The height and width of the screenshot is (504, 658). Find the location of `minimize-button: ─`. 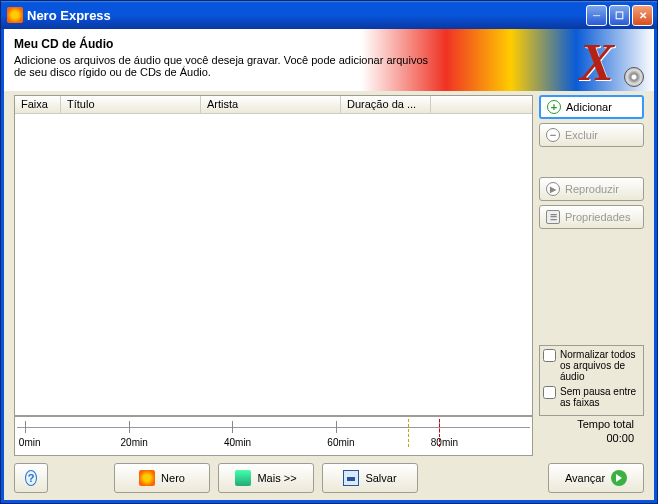

minimize-button: ─ is located at coordinates (596, 16).